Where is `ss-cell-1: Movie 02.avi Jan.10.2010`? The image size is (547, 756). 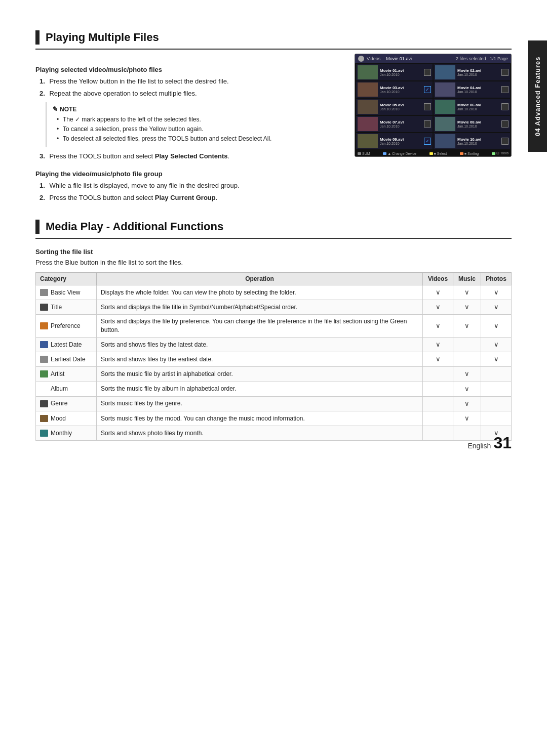
ss-cell-1: Movie 02.avi Jan.10.2010 is located at coordinates (472, 72).